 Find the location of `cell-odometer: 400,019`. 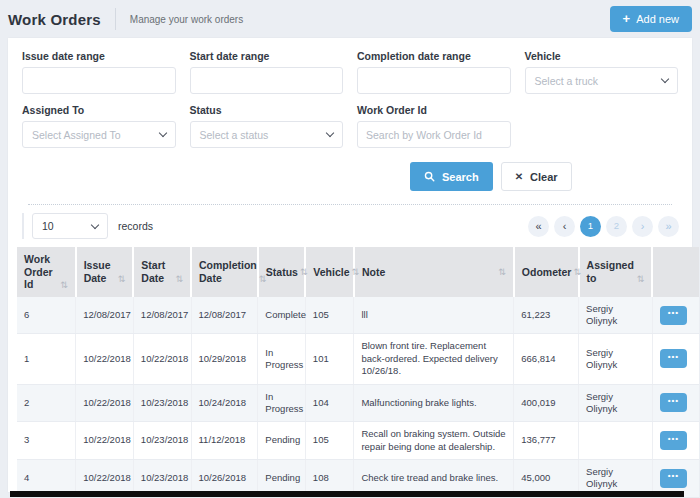

cell-odometer: 400,019 is located at coordinates (546, 403).